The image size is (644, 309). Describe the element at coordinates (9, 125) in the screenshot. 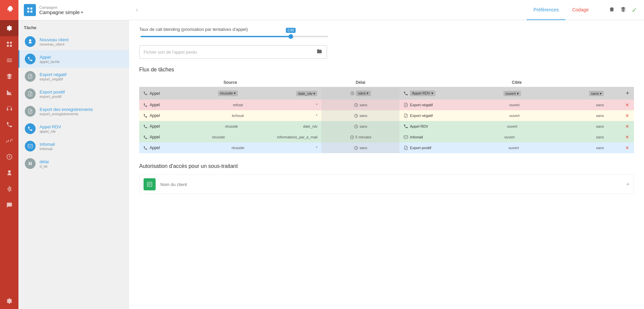

I see `nav-phone` at that location.